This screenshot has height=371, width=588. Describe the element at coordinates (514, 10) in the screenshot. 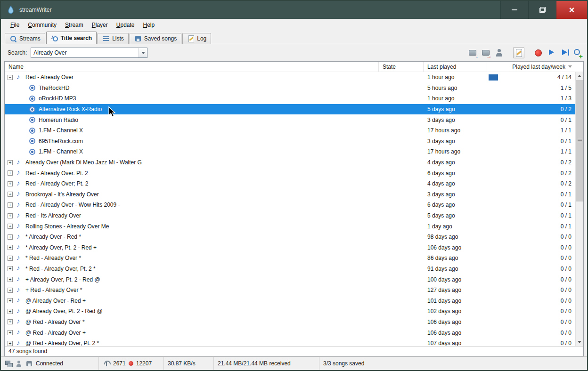

I see `minimize-button` at that location.